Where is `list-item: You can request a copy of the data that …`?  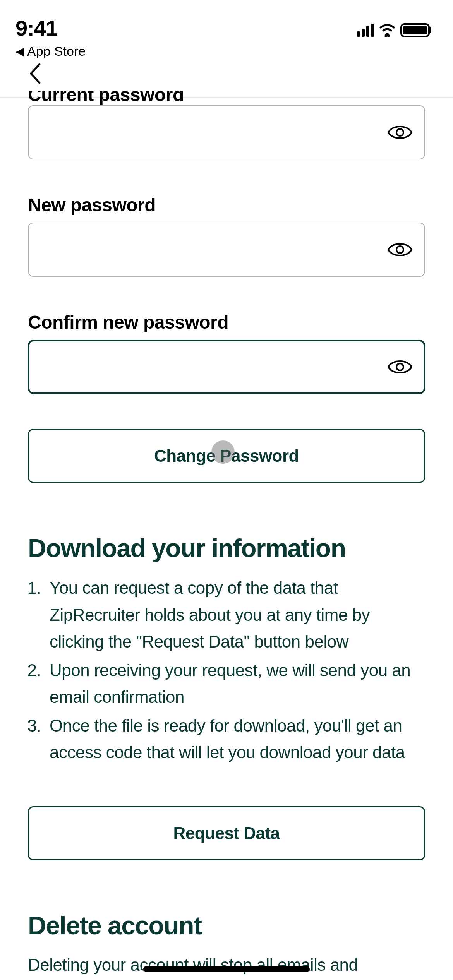
list-item: You can request a copy of the data that … is located at coordinates (235, 615).